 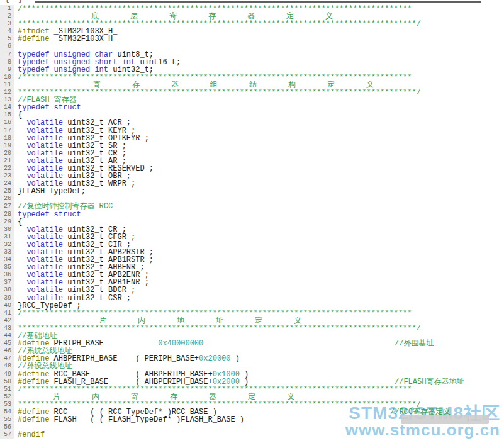 What do you see at coordinates (414, 344) in the screenshot?
I see `comment-text: //外围基址` at bounding box center [414, 344].